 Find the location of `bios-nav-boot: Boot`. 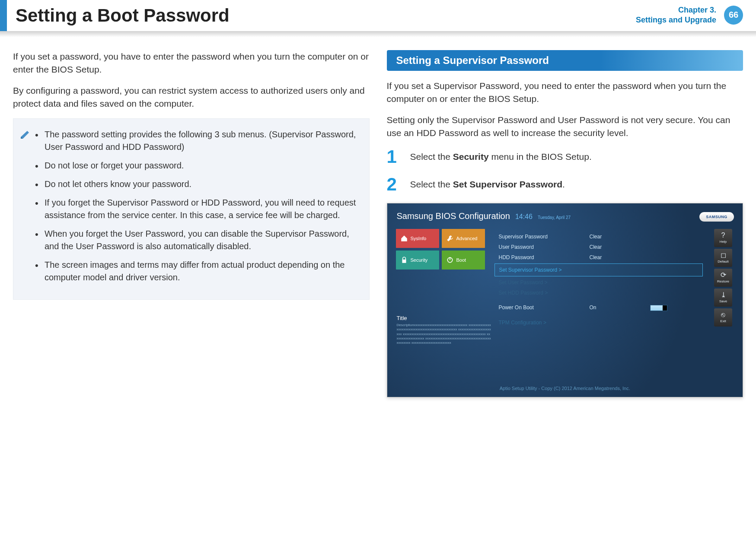

bios-nav-boot: Boot is located at coordinates (463, 260).